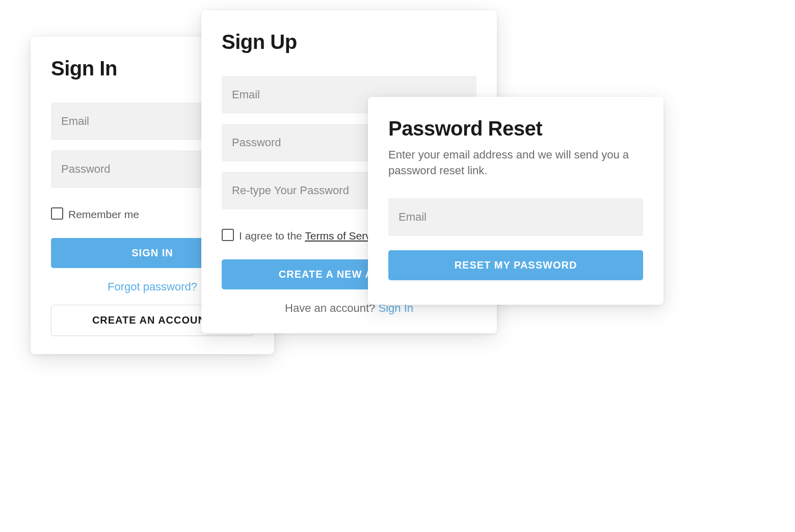 This screenshot has width=795, height=532. I want to click on remember-me-label: Remember me, so click(104, 215).